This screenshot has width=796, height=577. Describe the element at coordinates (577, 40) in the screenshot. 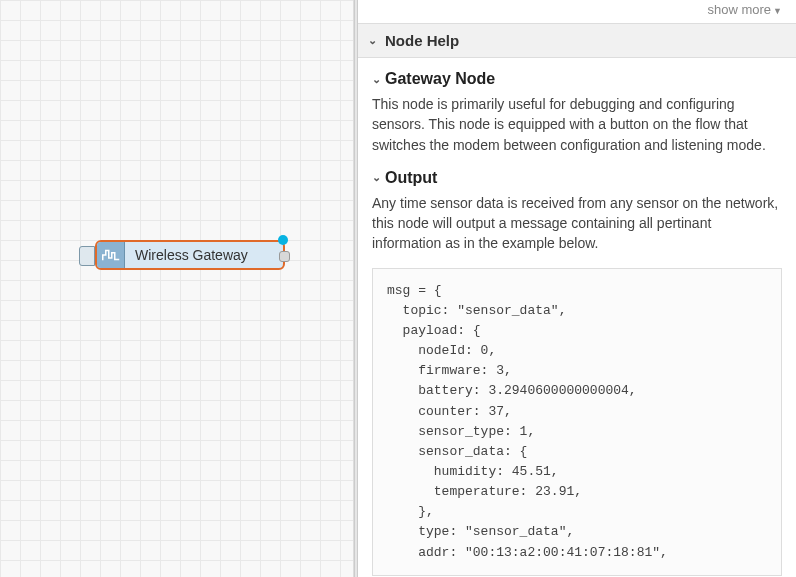

I see `node-help-header: ⌄ Node Help` at that location.